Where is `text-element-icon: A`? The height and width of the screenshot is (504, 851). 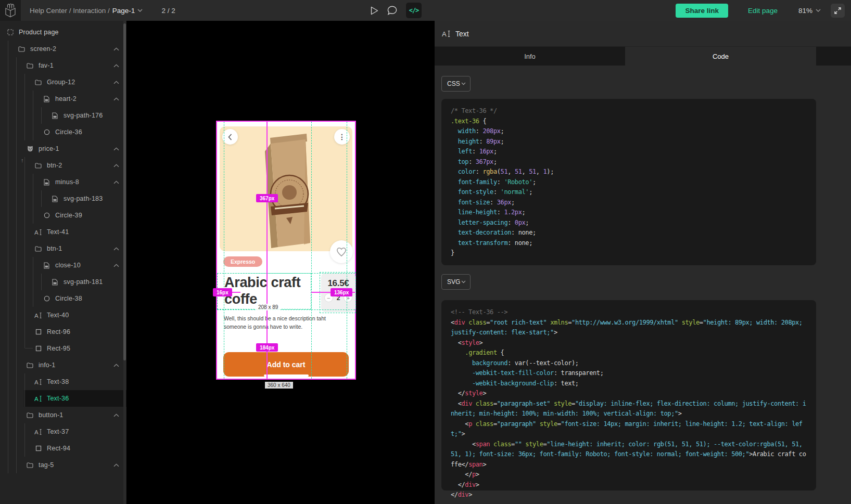
text-element-icon: A is located at coordinates (447, 34).